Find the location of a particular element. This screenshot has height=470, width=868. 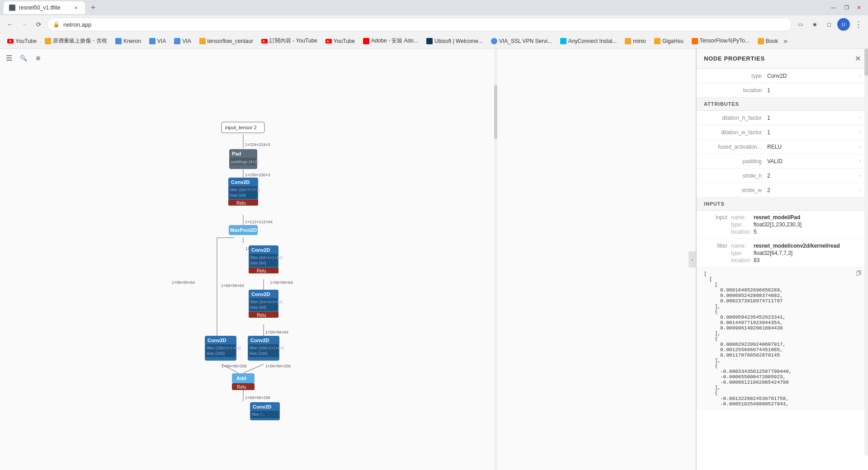

node-pad: Pad paddings (4×2) is located at coordinates (244, 159).